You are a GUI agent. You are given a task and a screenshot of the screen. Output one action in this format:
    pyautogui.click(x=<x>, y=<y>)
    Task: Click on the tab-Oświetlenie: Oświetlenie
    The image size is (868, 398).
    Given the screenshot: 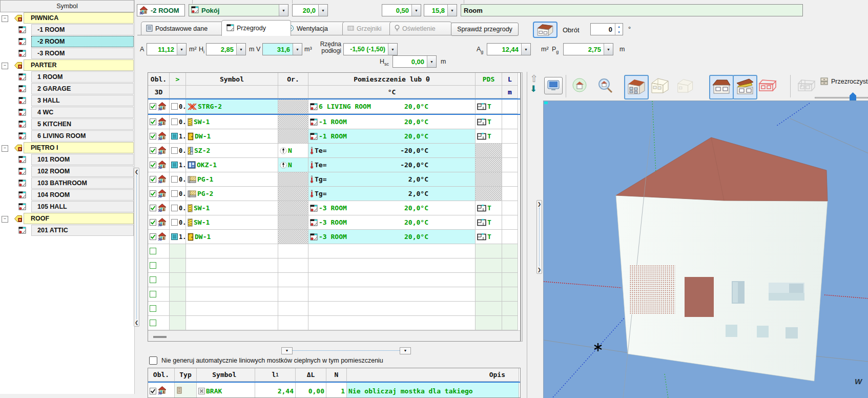 What is the action you would take?
    pyautogui.click(x=421, y=29)
    